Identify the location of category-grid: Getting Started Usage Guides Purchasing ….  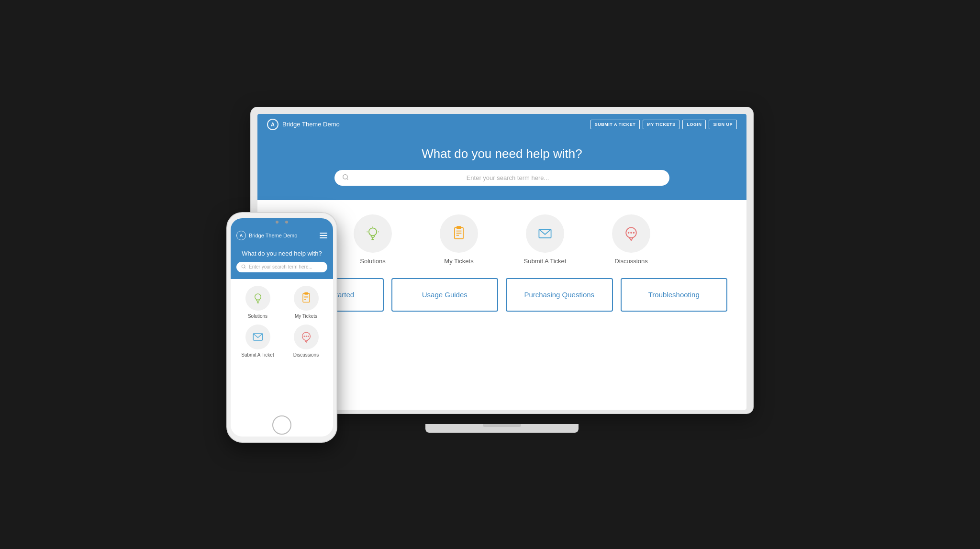
(502, 295).